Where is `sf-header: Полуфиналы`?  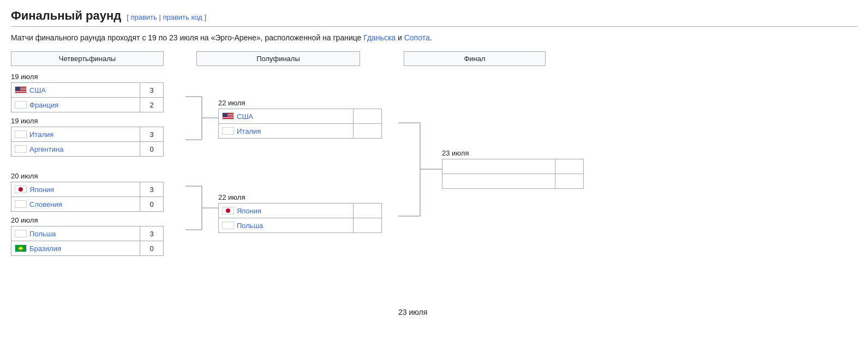
sf-header: Полуфиналы is located at coordinates (278, 59).